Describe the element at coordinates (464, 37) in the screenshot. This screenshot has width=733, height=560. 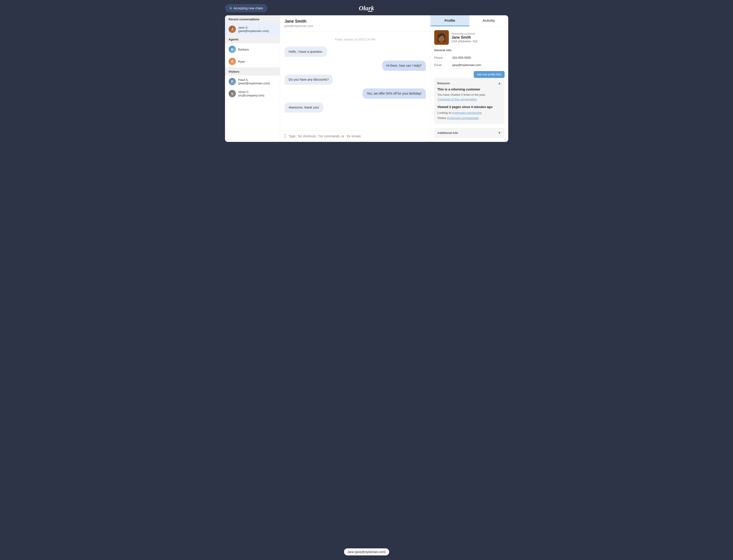
I see `profile-name: Jane Smith` at that location.